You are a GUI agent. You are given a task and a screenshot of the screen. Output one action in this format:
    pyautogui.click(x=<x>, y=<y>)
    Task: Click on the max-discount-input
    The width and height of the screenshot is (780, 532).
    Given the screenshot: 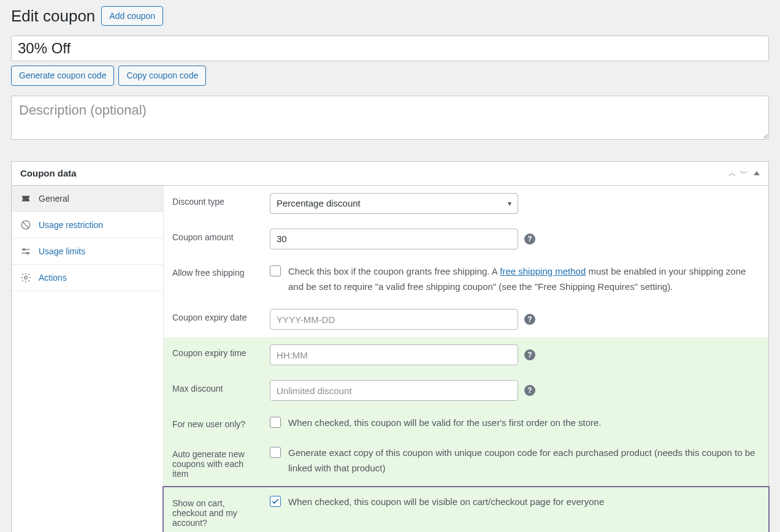 What is the action you would take?
    pyautogui.click(x=394, y=390)
    